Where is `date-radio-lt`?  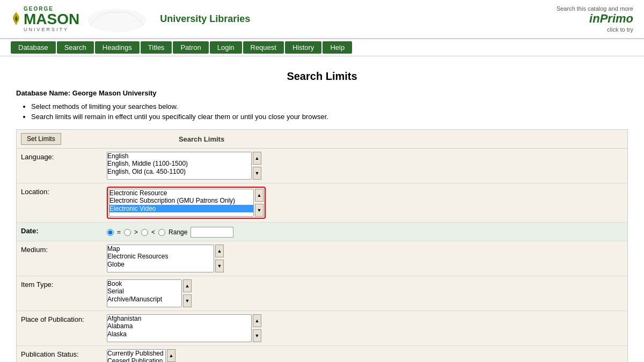
date-radio-lt is located at coordinates (145, 233).